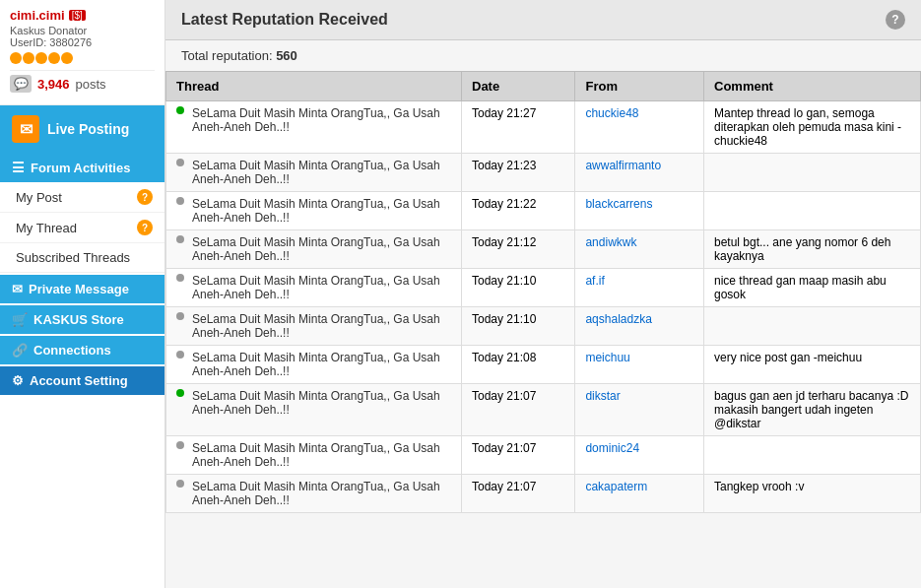 The height and width of the screenshot is (588, 921). I want to click on from-link: andiwkwk, so click(611, 242).